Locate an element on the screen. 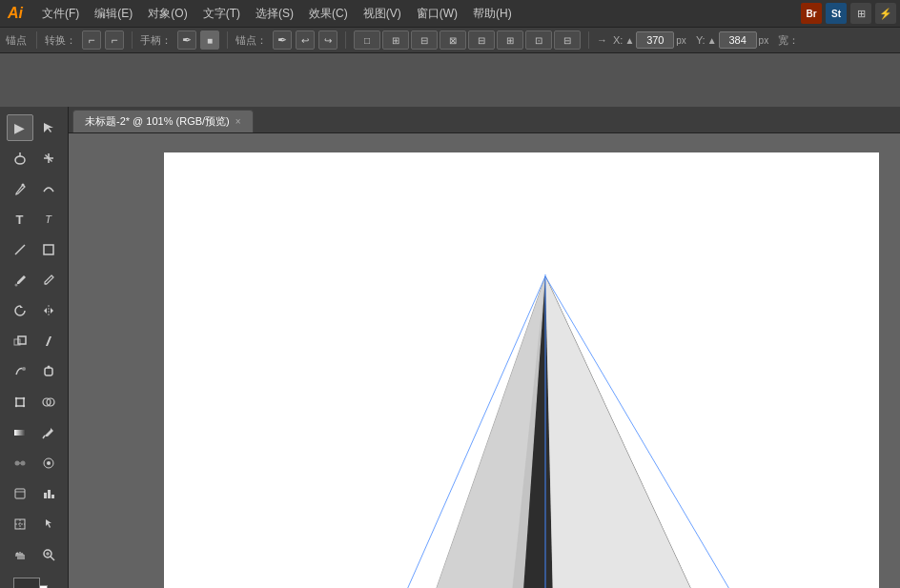  handle-btn: ✒ is located at coordinates (187, 40).